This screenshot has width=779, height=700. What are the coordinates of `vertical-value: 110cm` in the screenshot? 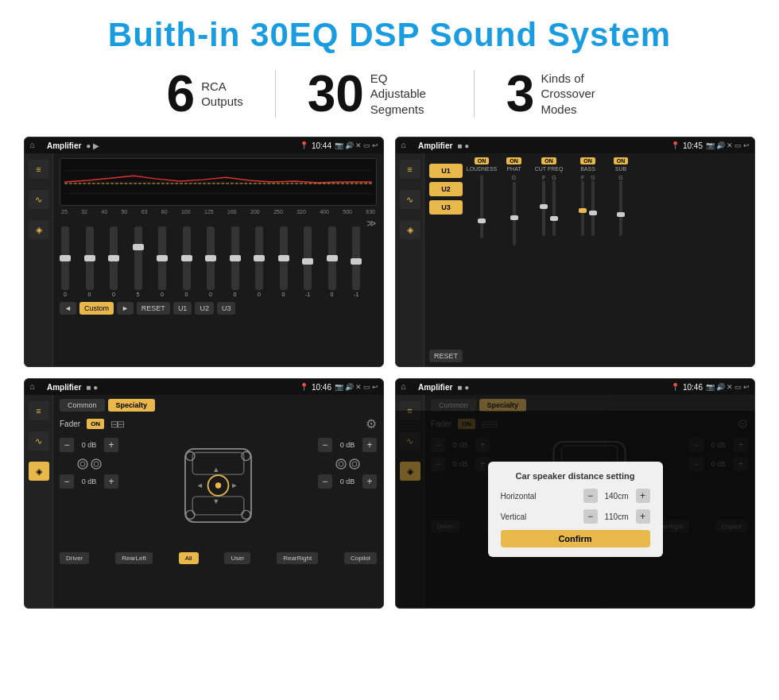 It's located at (617, 516).